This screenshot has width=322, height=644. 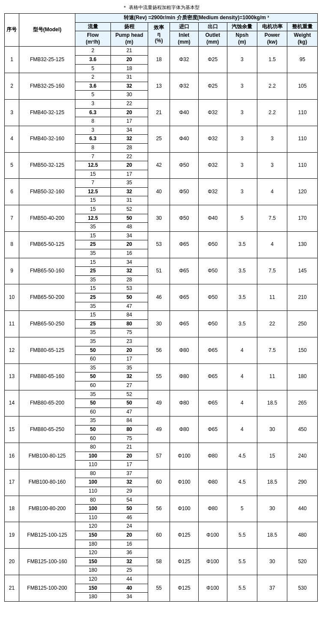 What do you see at coordinates (302, 562) in the screenshot?
I see `cell-weight: 520` at bounding box center [302, 562].